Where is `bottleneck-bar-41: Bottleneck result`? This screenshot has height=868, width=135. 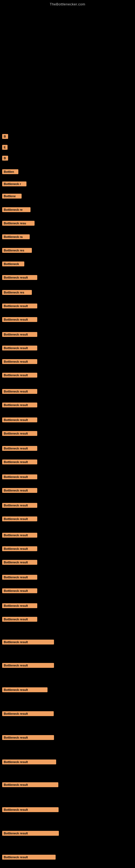
bottleneck-bar-41: Bottleneck result is located at coordinates (28, 737).